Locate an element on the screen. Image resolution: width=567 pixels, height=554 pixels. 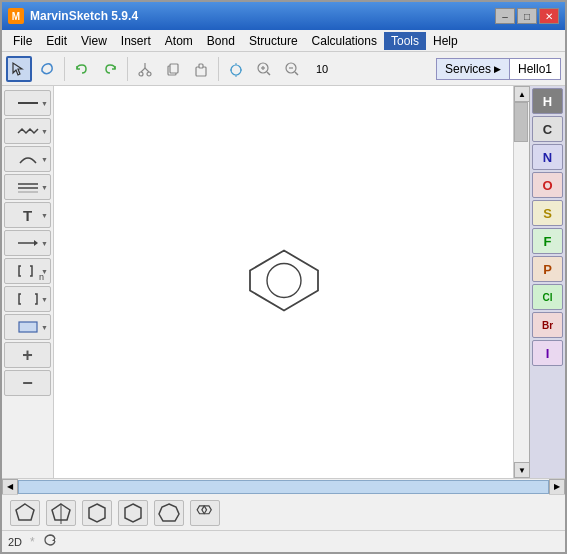
left-toolbar: ▼ ▼ ▼ ▼ T is located at coordinates (28, 282).